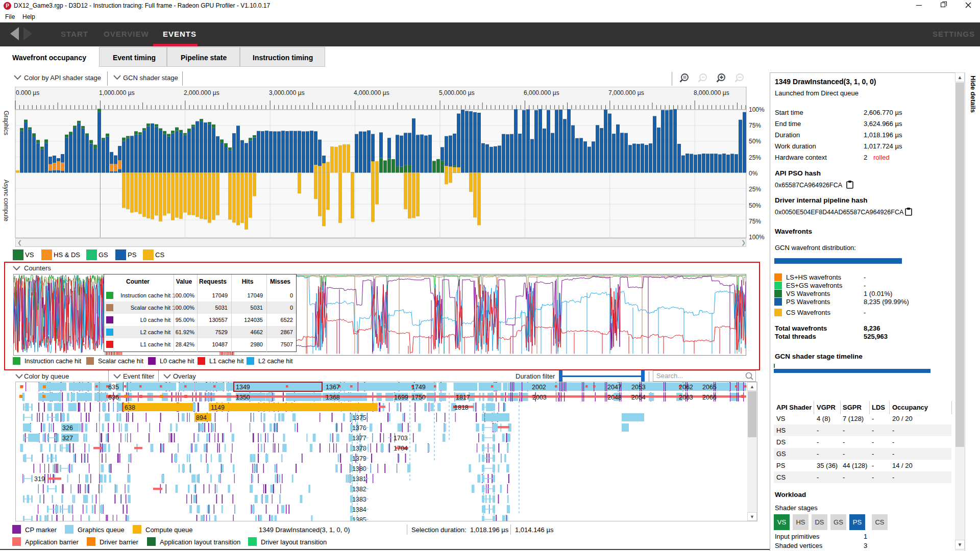 This screenshot has width=980, height=551. What do you see at coordinates (359, 510) in the screenshot?
I see `svg-text: 1384` at bounding box center [359, 510].